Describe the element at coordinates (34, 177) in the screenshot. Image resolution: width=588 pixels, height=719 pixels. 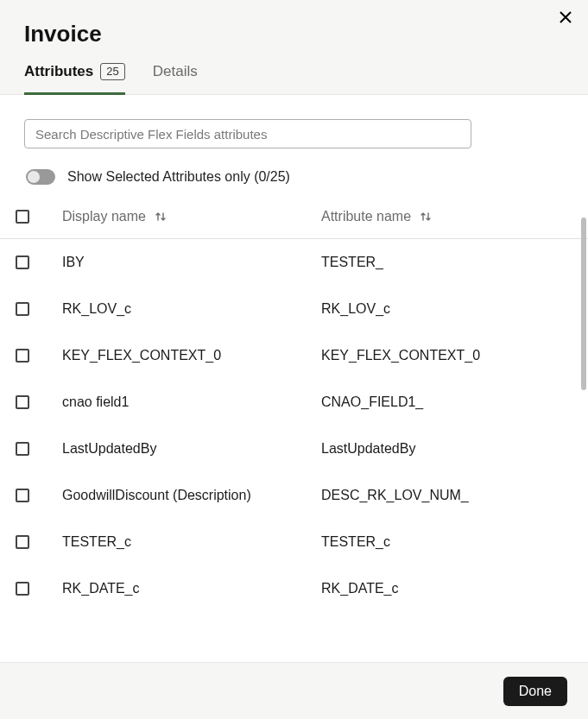
I see `toggle-knob` at that location.